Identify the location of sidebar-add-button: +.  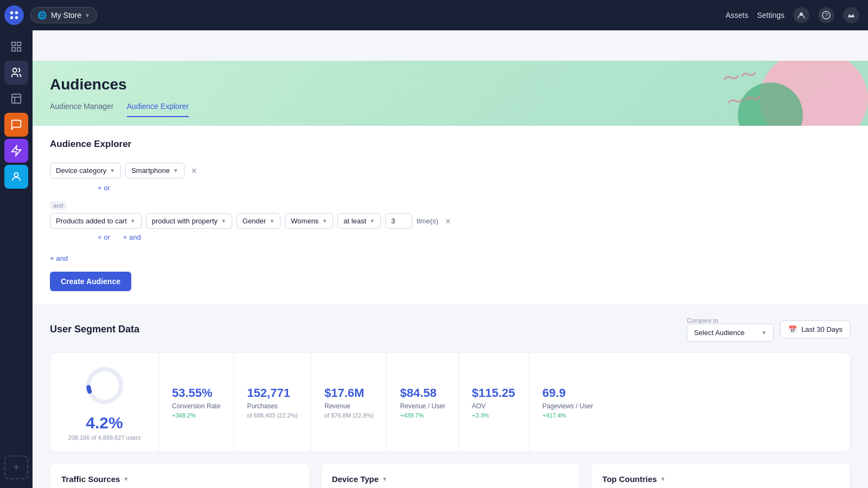
(16, 467).